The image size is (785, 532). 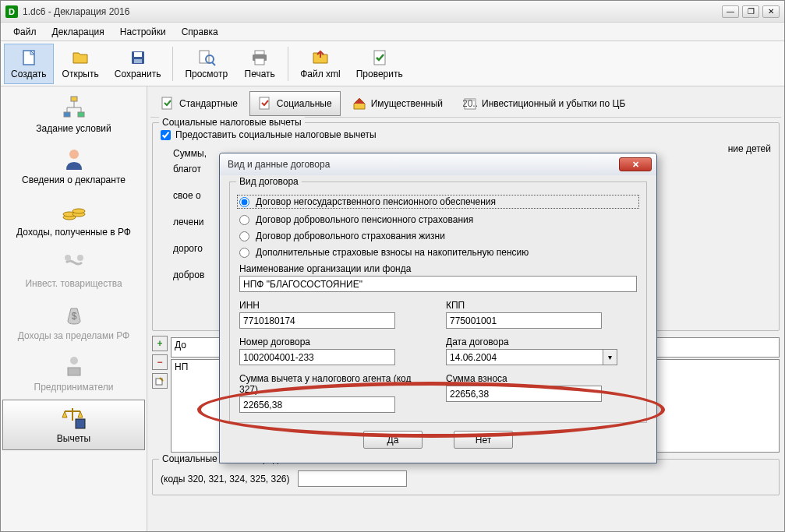 I want to click on briefcase-person-icon, so click(x=74, y=366).